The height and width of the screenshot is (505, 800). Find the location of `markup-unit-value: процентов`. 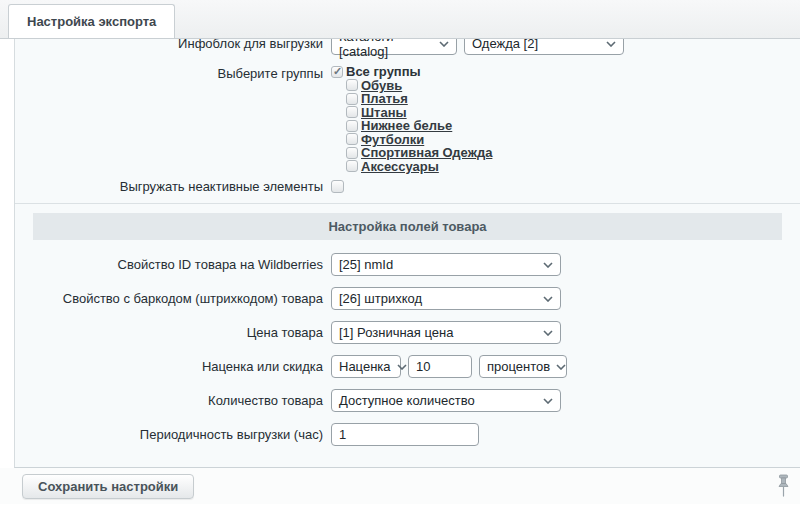

markup-unit-value: процентов is located at coordinates (518, 366).